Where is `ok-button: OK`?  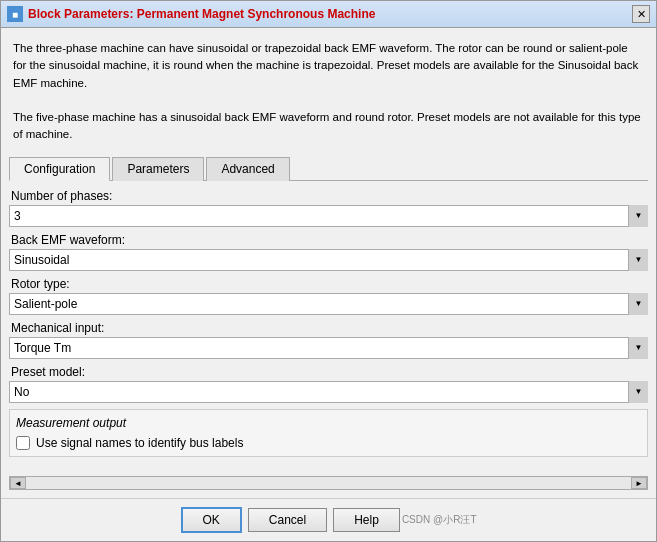 ok-button: OK is located at coordinates (212, 520).